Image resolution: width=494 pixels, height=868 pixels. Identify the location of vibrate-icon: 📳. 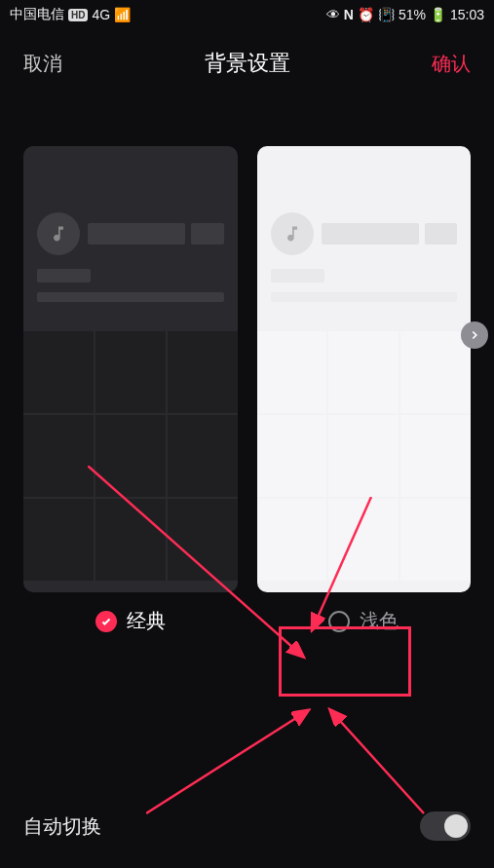
(386, 15).